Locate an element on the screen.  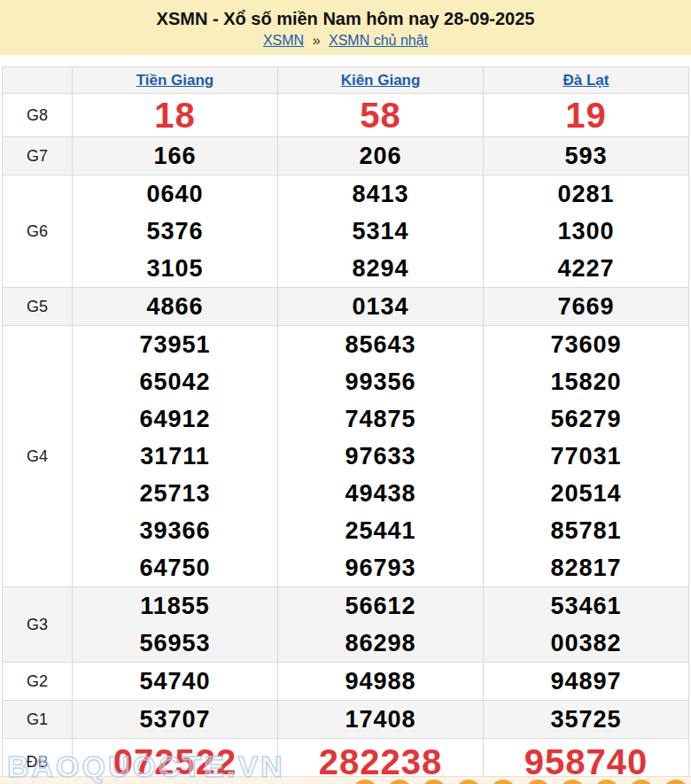
result-number: 99356 is located at coordinates (381, 382).